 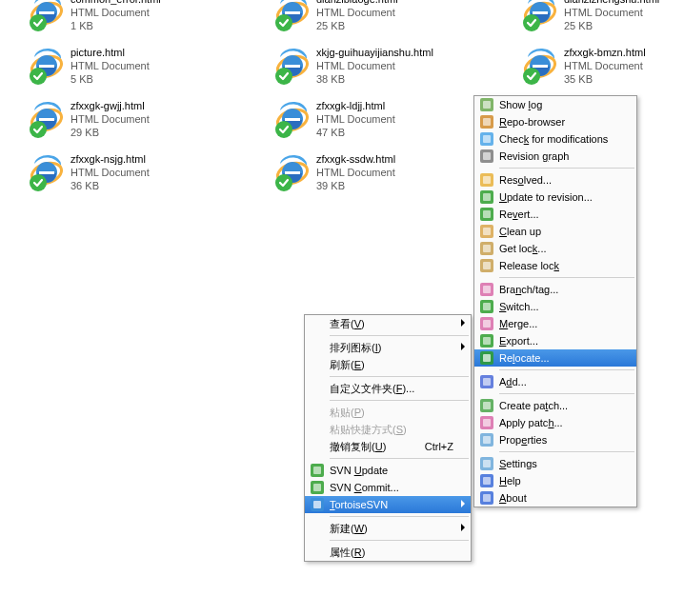 What do you see at coordinates (520, 105) in the screenshot?
I see `menu-item-label: Show log` at bounding box center [520, 105].